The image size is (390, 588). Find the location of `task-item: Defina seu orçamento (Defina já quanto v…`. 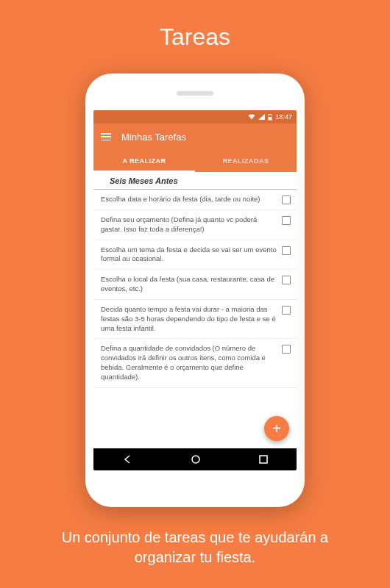

task-item: Defina seu orçamento (Defina já quanto v… is located at coordinates (195, 225).